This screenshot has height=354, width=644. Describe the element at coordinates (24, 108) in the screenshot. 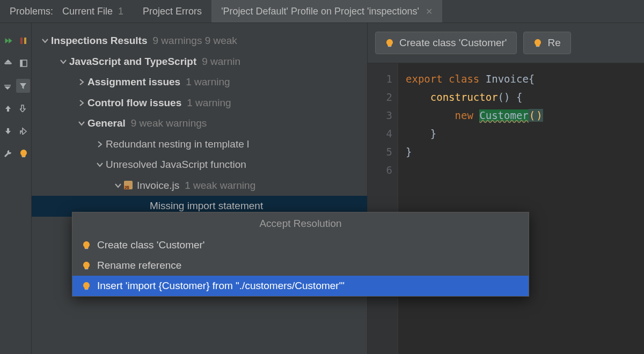

I see `import-button` at that location.